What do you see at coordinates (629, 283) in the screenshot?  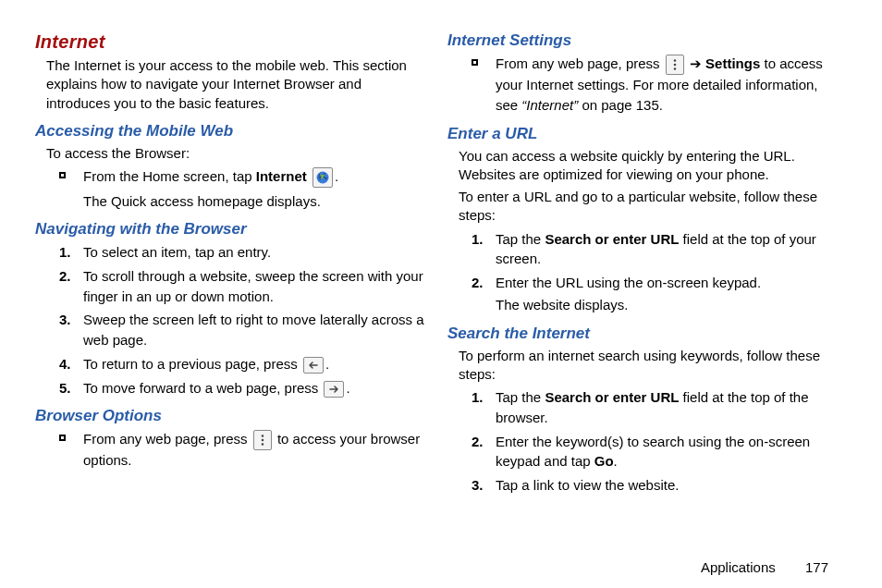 I see `eu2: Enter the URL using the on-screen keypad…` at bounding box center [629, 283].